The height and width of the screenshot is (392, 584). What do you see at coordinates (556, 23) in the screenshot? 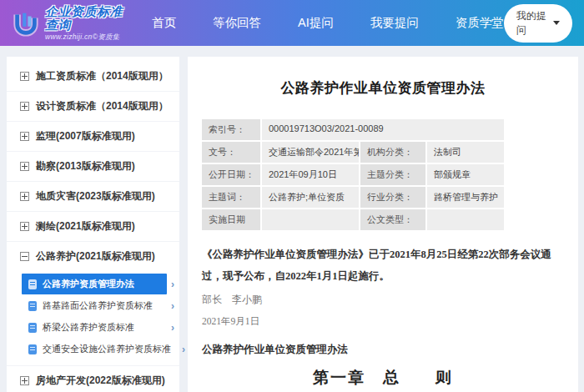
I see `chevron-down-icon` at bounding box center [556, 23].